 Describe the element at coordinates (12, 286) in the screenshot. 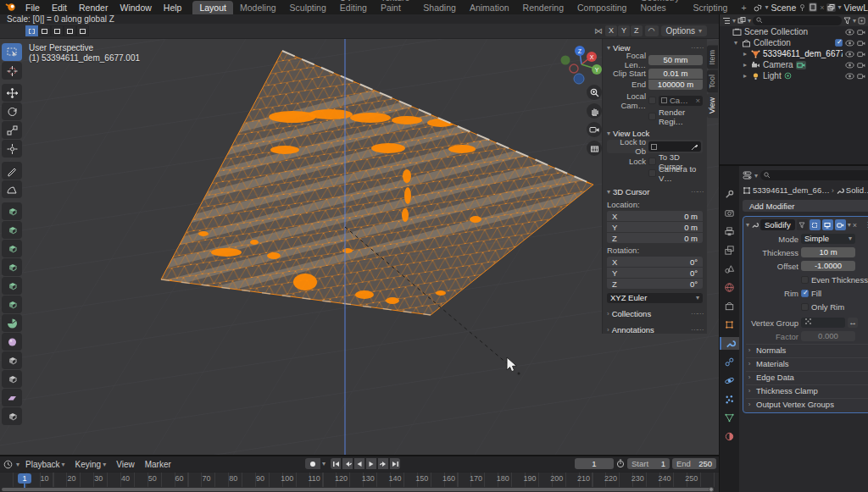

I see `tool-knife` at that location.